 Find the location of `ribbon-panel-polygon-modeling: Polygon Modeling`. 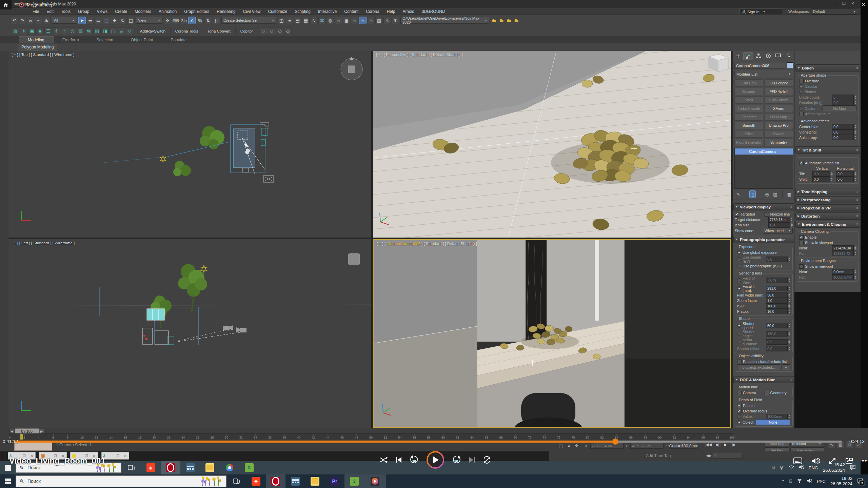

ribbon-panel-polygon-modeling: Polygon Modeling is located at coordinates (37, 47).